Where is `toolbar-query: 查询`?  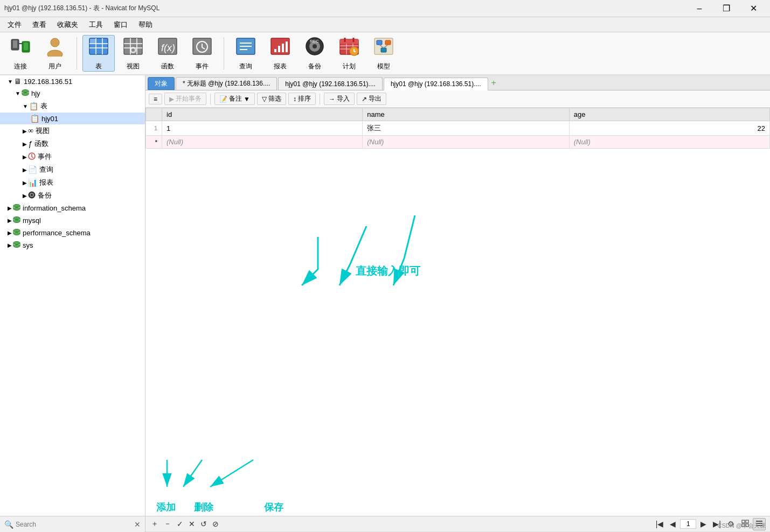 toolbar-query: 查询 is located at coordinates (246, 53).